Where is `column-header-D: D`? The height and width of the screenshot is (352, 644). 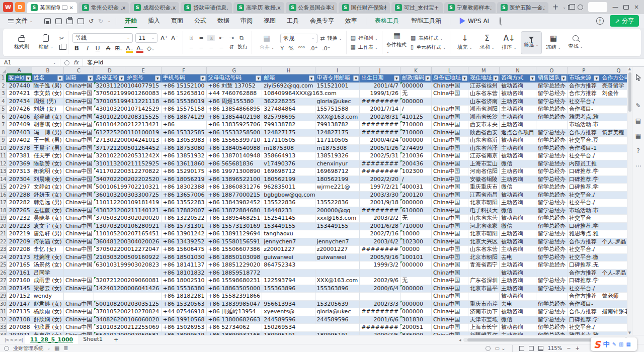 column-header-D: D is located at coordinates (110, 70).